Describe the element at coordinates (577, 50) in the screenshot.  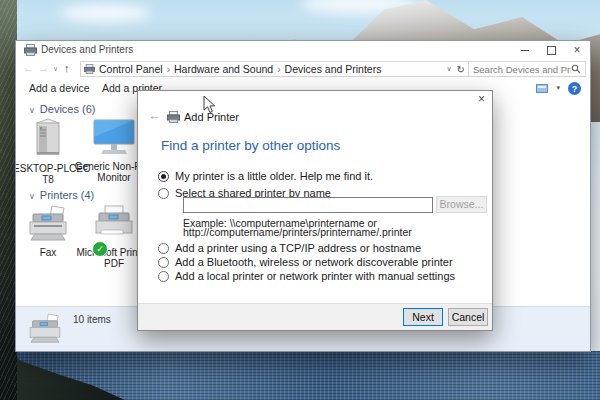
I see `close-button: ×` at that location.